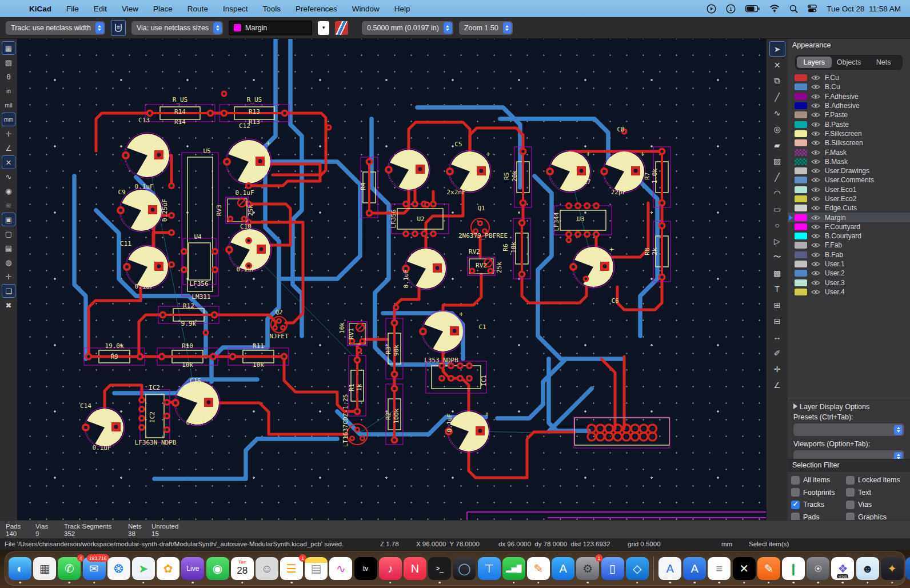  What do you see at coordinates (777, 385) in the screenshot?
I see `measure-tool-icon: ∠` at bounding box center [777, 385].